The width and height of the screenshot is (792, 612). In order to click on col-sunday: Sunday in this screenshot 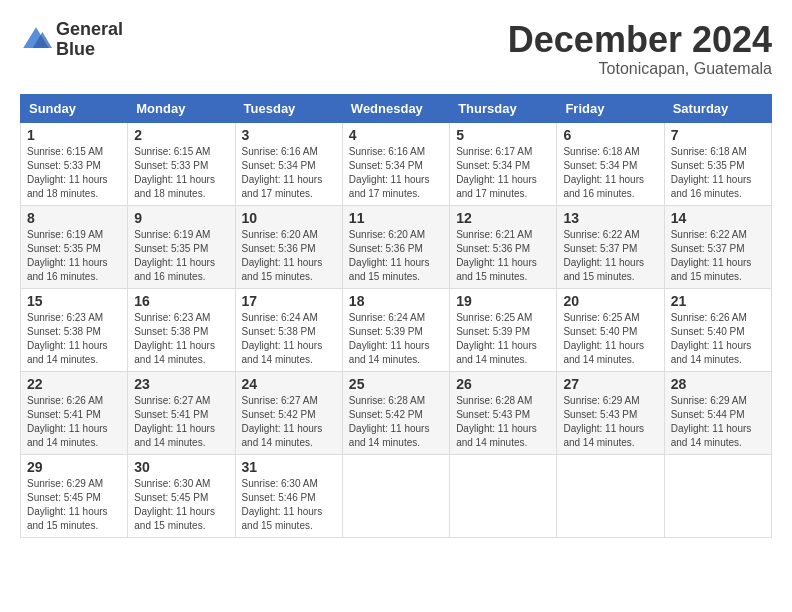, I will do `click(74, 108)`.